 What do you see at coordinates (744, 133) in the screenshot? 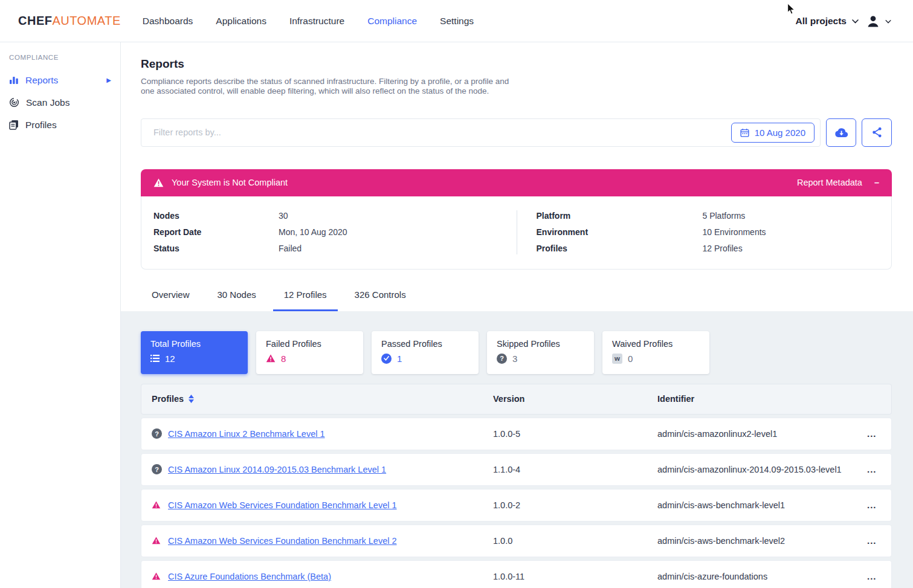
I see `calendar-icon` at bounding box center [744, 133].